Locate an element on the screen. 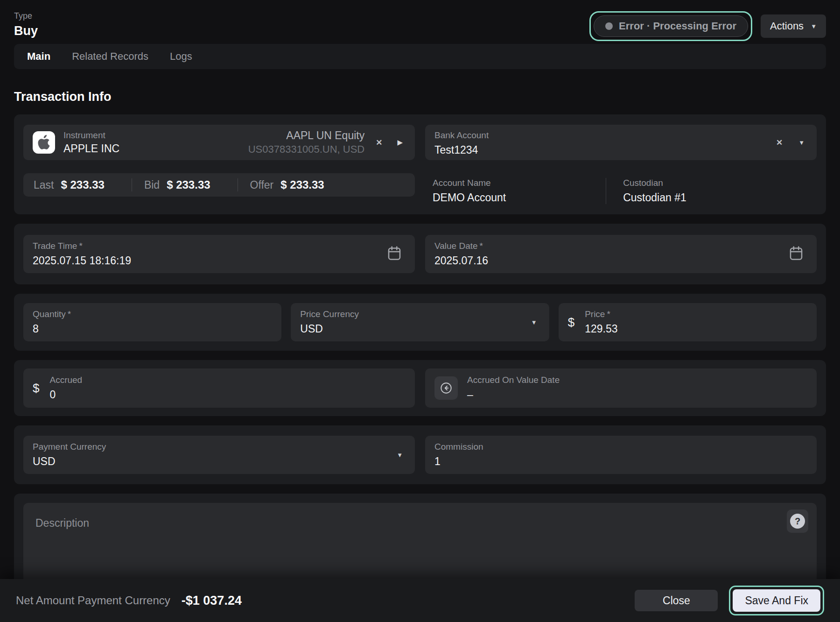 The image size is (840, 622). payment-currency-field: Payment Currency USD ▼ is located at coordinates (219, 455).